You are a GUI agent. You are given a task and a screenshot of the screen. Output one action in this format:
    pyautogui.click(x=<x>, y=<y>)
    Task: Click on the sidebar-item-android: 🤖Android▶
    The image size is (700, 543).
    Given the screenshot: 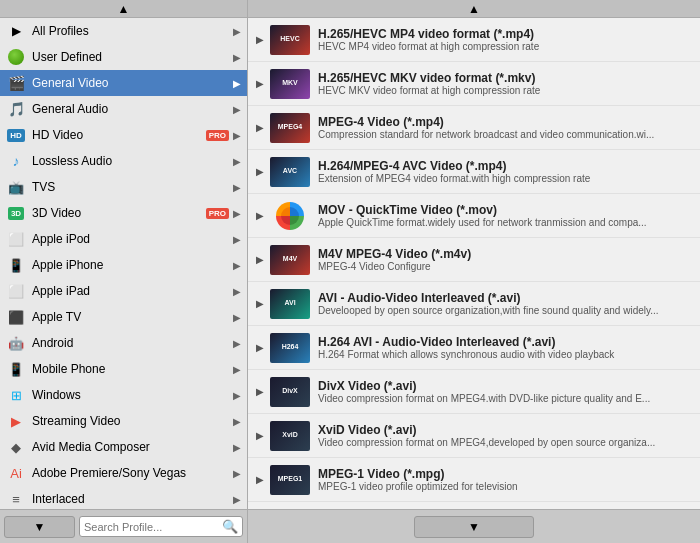 What is the action you would take?
    pyautogui.click(x=124, y=343)
    